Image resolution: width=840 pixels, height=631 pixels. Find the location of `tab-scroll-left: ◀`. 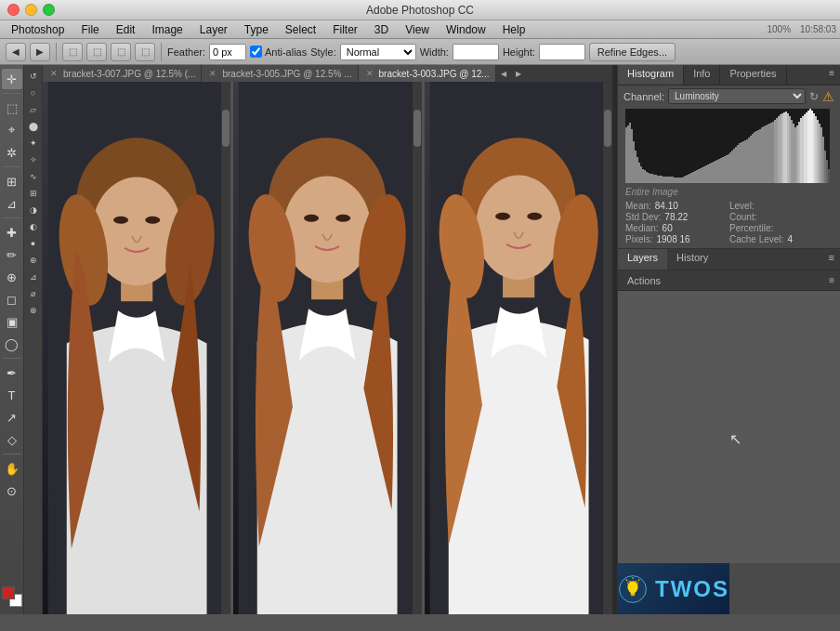

tab-scroll-left: ◀ is located at coordinates (504, 73).